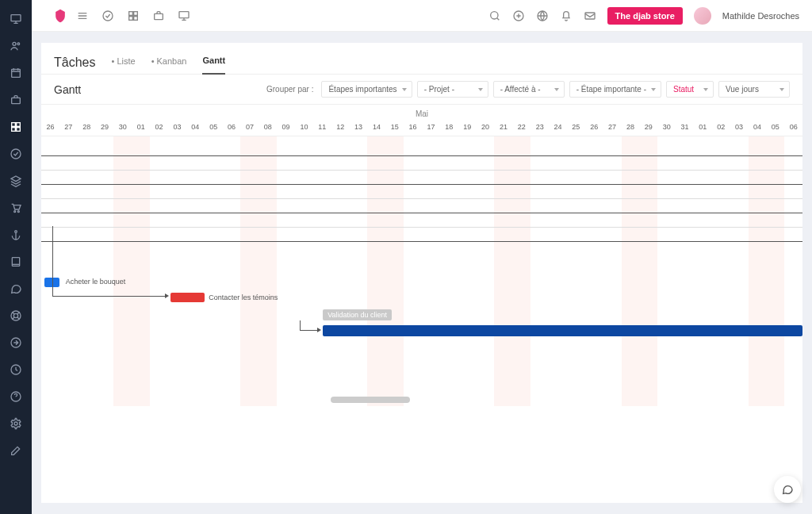 This screenshot has height=514, width=812. Describe the element at coordinates (16, 235) in the screenshot. I see `anchor-icon` at that location.